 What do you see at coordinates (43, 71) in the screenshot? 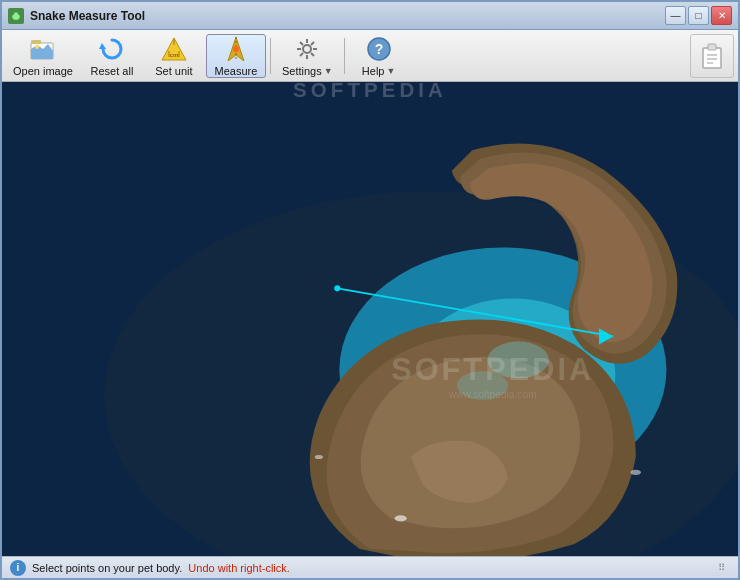
I see `open-image-label: Open image` at bounding box center [43, 71].